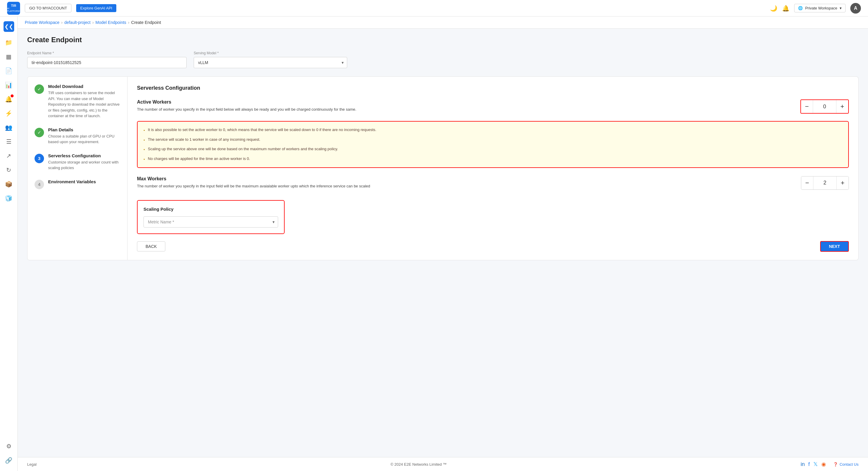  What do you see at coordinates (443, 464) in the screenshot?
I see `footer: Legal © 2024 E2E Networks Limited ™ in f…` at bounding box center [443, 464].